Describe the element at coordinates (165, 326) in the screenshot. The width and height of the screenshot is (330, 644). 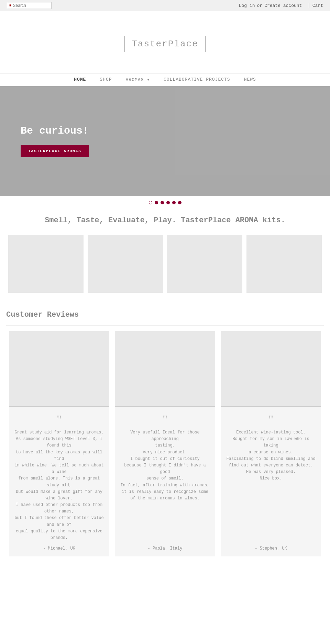
I see `reviews-divider` at that location.